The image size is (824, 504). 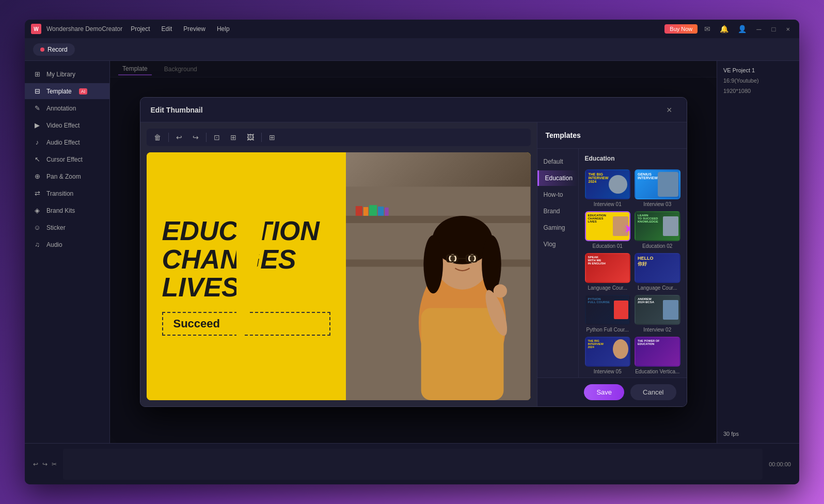 I want to click on category-vlog: Vlog, so click(x=558, y=244).